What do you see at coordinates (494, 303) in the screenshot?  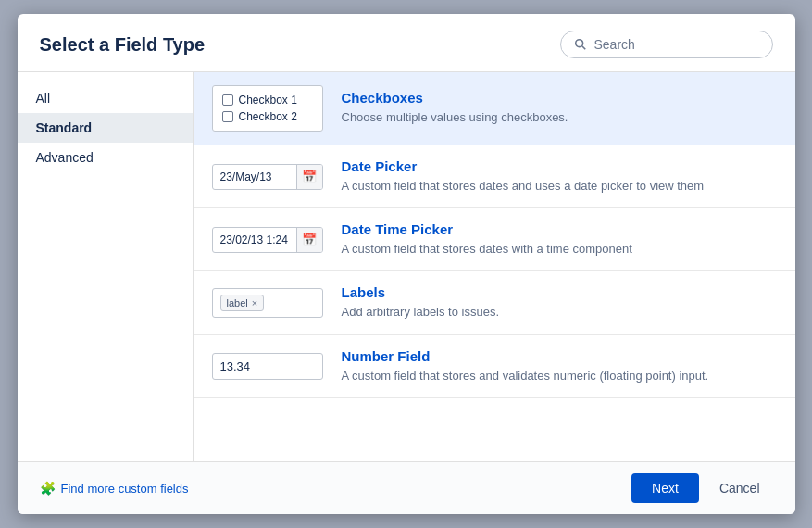 I see `field-item-labels: label× Labels Add arbitrary labels to is…` at bounding box center [494, 303].